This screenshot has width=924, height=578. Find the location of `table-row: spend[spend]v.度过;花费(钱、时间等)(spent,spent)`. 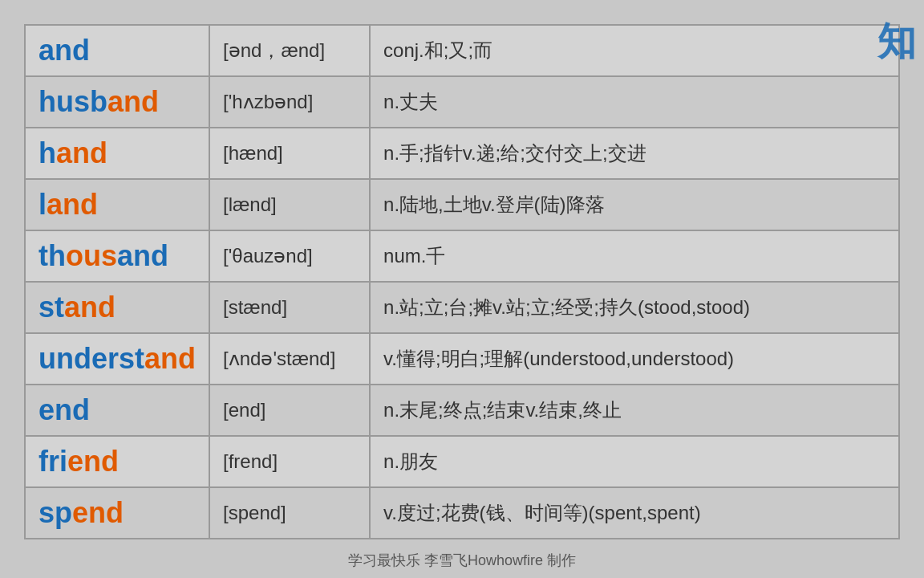

table-row: spend[spend]v.度过;花费(钱、时间等)(spent,spent) is located at coordinates (462, 513).